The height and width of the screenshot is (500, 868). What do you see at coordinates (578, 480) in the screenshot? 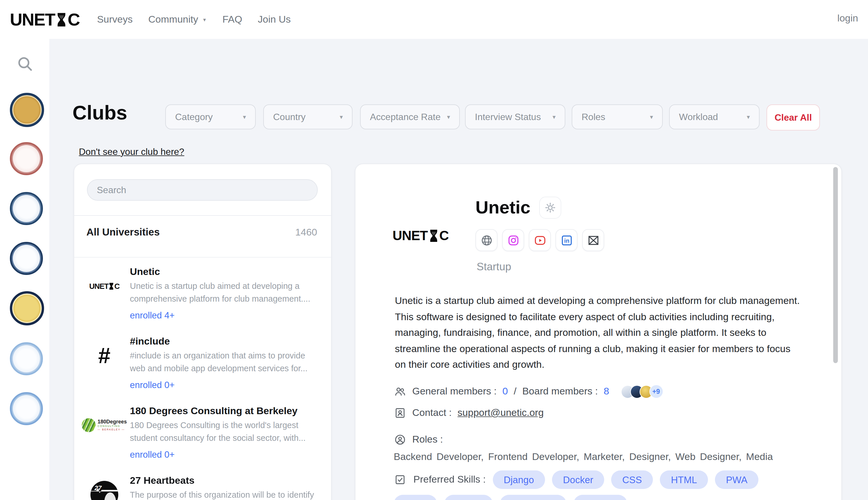
I see `skill-pill-docker: Docker` at bounding box center [578, 480].